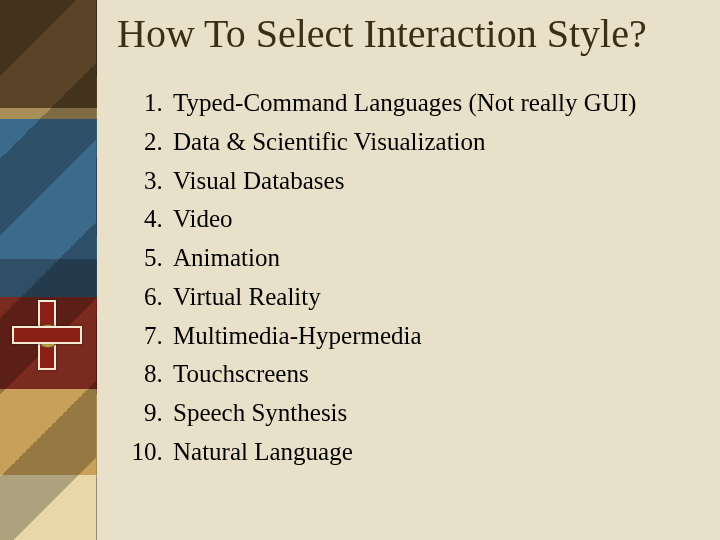 The height and width of the screenshot is (540, 720). I want to click on list-item: Natural Language, so click(434, 452).